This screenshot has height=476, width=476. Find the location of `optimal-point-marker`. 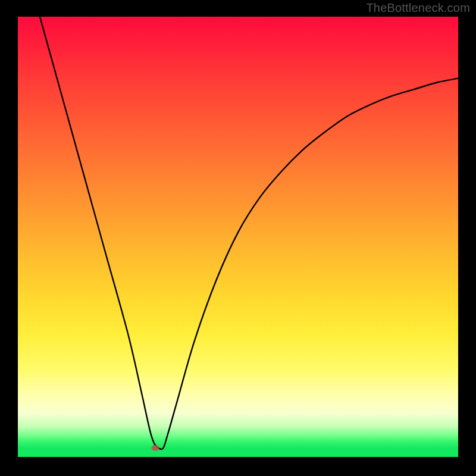

optimal-point-marker is located at coordinates (155, 448).